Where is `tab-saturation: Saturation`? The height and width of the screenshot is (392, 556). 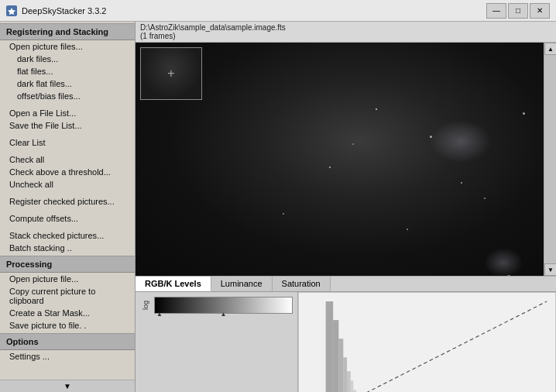 tab-saturation: Saturation is located at coordinates (302, 284).